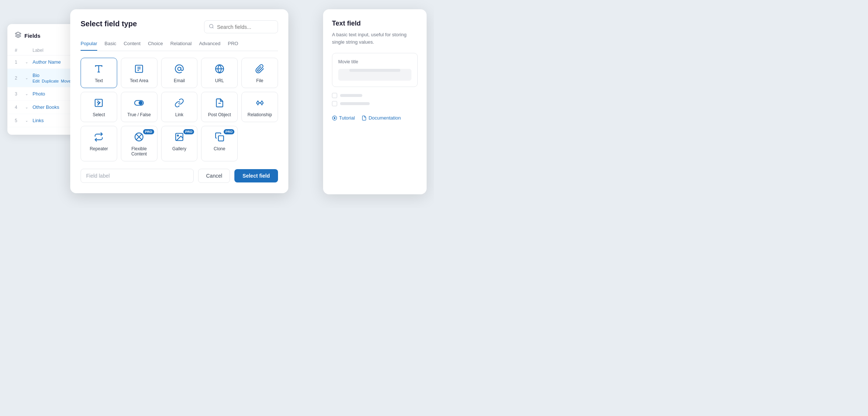 This screenshot has width=868, height=416. What do you see at coordinates (139, 115) in the screenshot?
I see `truefalse-label: True / False` at bounding box center [139, 115].